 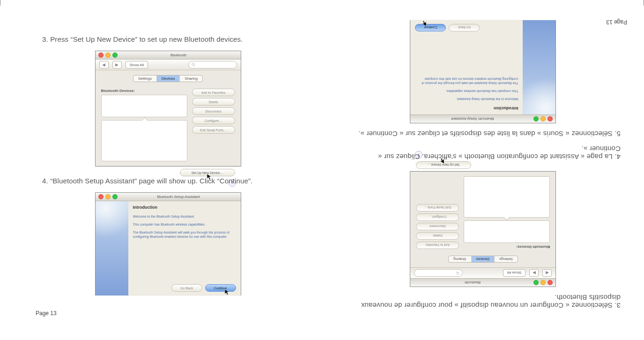 I want to click on screenshot-setup-assistant: Bluetooth Setup Assistant Introduction W…, so click(x=168, y=244).